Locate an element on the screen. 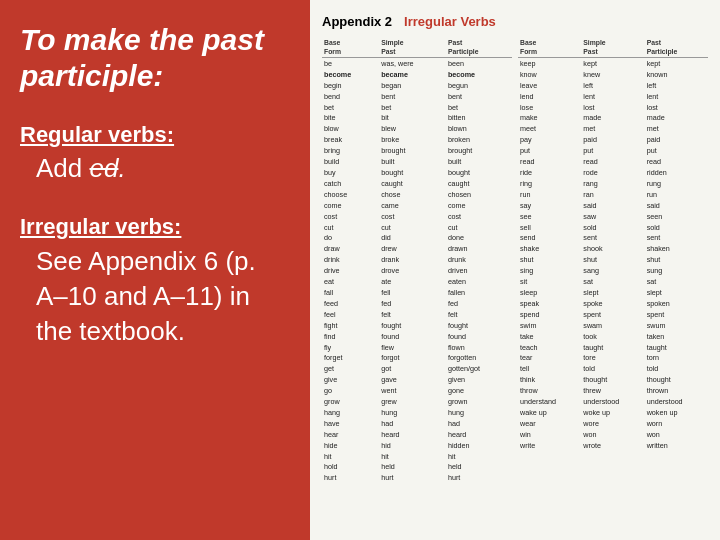 The height and width of the screenshot is (540, 720). table-cell: brought is located at coordinates (412, 152).